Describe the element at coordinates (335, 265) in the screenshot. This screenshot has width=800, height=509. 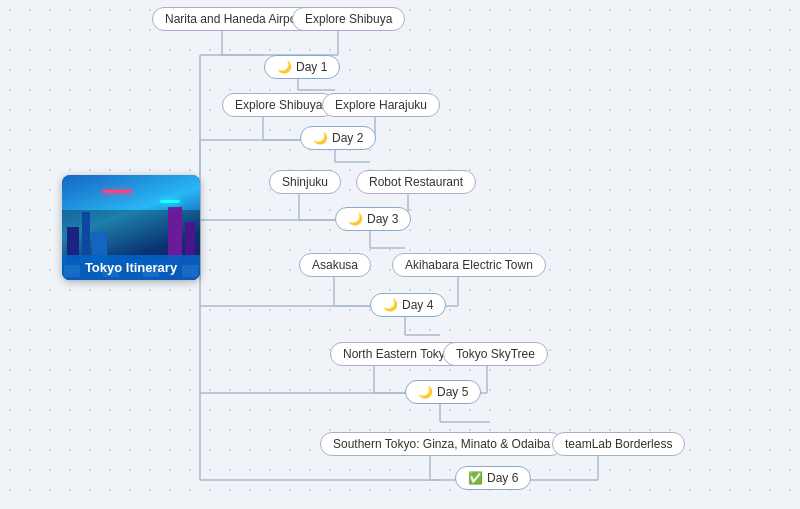
I see `asakusa-label: Asakusa` at that location.